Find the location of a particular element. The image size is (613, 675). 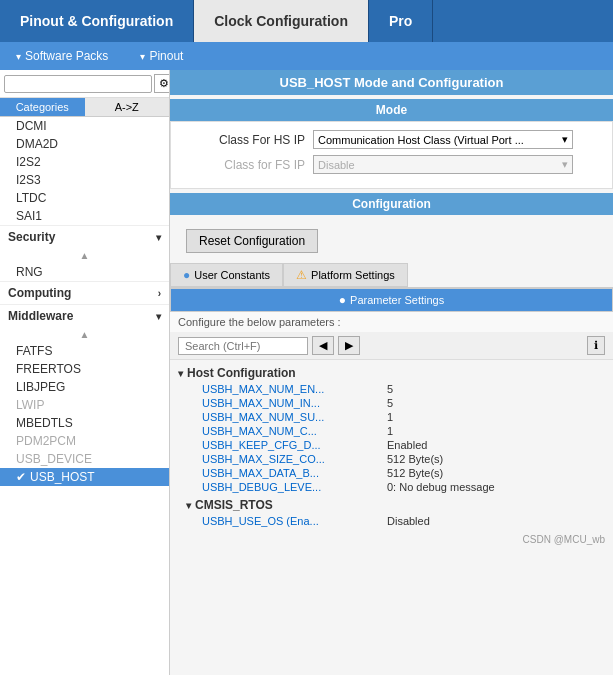

table-row: USBH_MAX_DATA_B... 512 Byte(s) is located at coordinates (392, 473).